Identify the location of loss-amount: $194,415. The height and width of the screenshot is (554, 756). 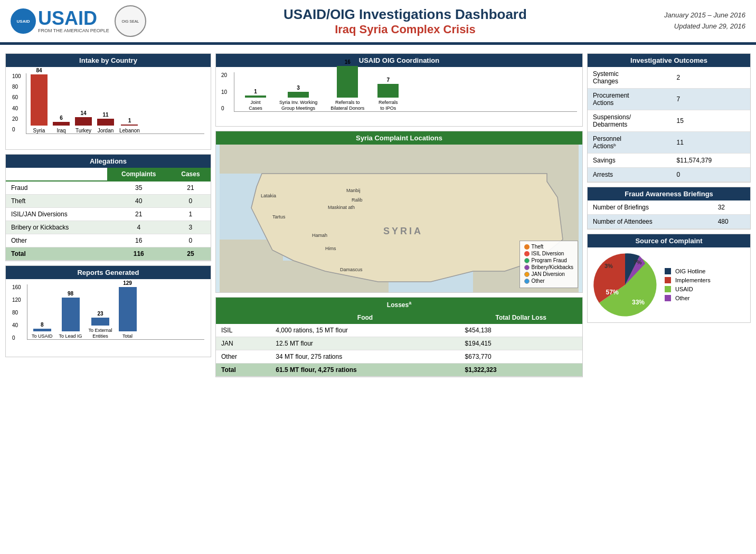
(521, 344).